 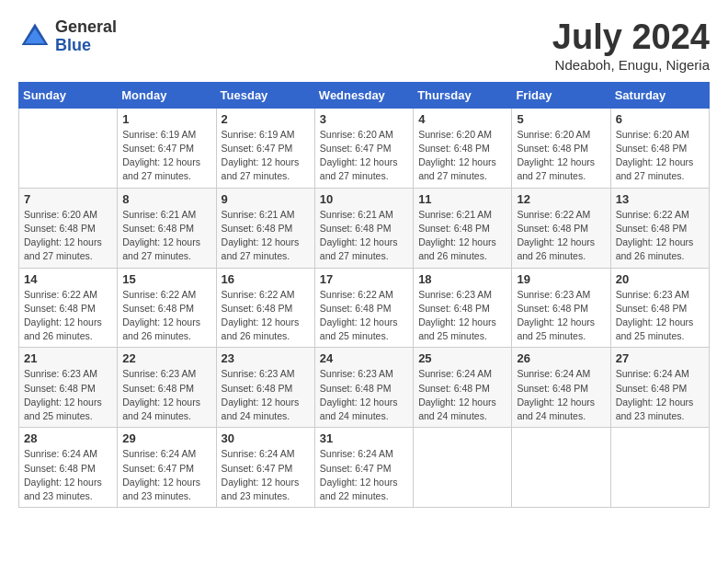 I want to click on day-number: 29, so click(x=166, y=438).